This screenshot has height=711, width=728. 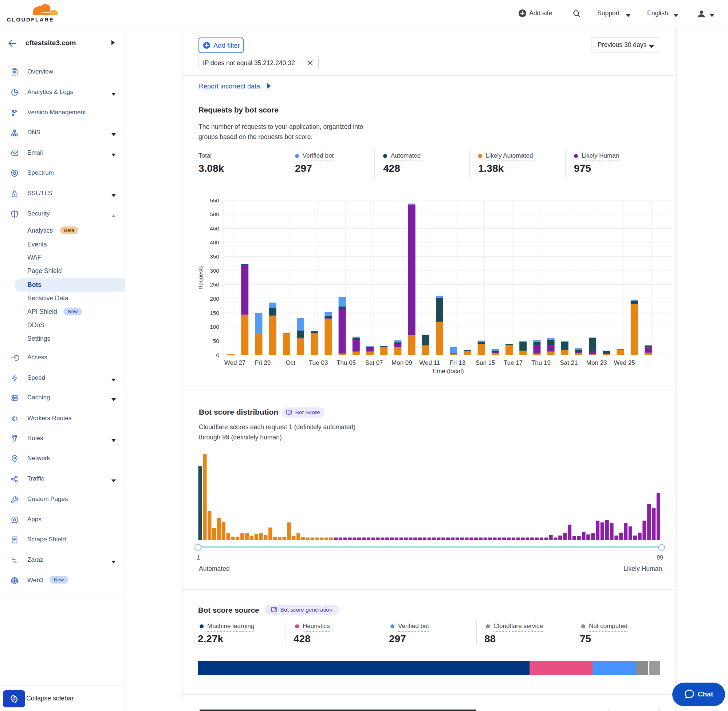 What do you see at coordinates (263, 363) in the screenshot?
I see `svg-text: Fri 29` at bounding box center [263, 363].